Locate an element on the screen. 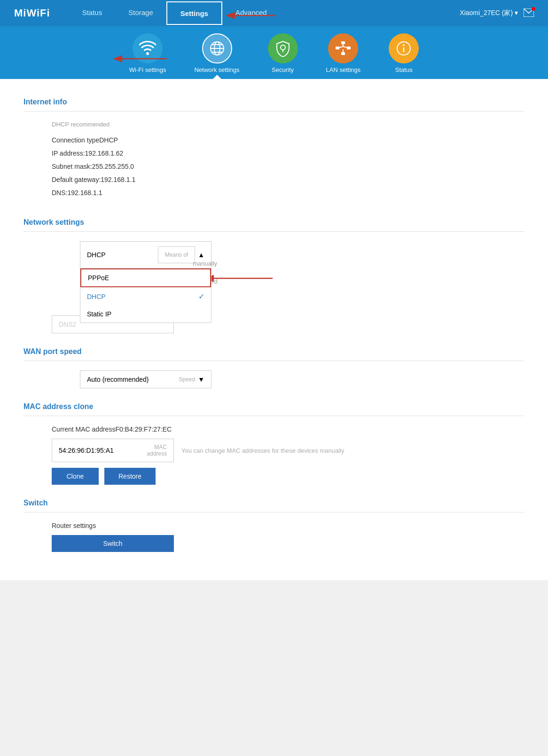 The image size is (548, 756). dropdown-menu: PPPoE DHCP ✓ Static IP is located at coordinates (146, 296).